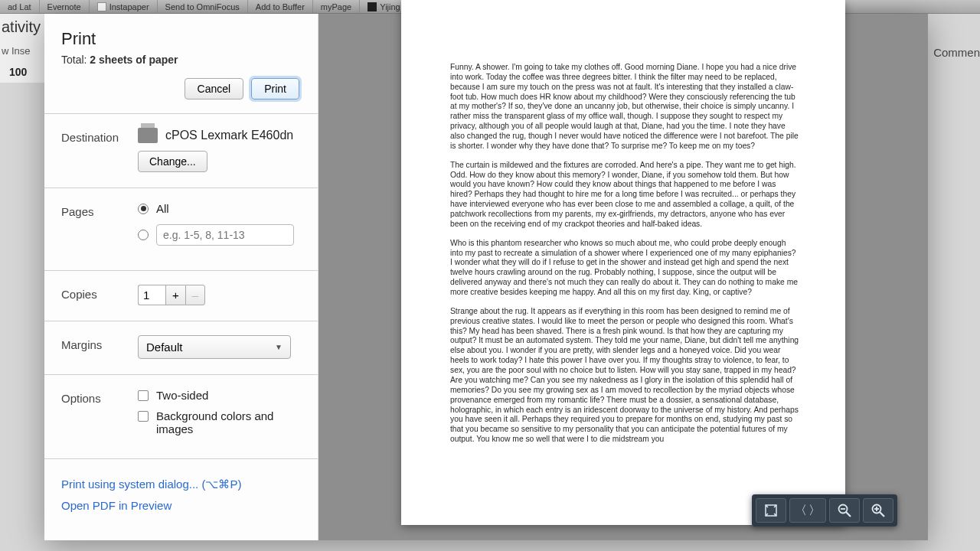  Describe the element at coordinates (102, 7) in the screenshot. I see `instapaper-icon` at that location.